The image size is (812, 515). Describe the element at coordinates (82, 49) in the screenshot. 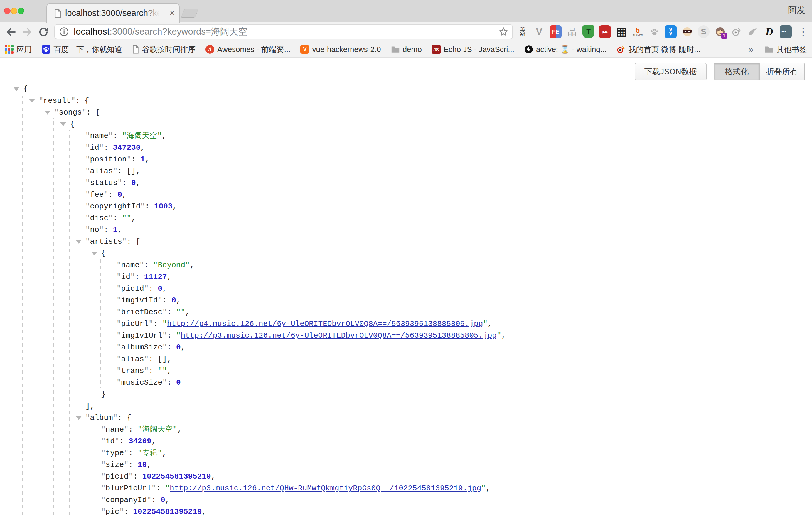

I see `bookmark-item: 百度一下，你就知道` at that location.